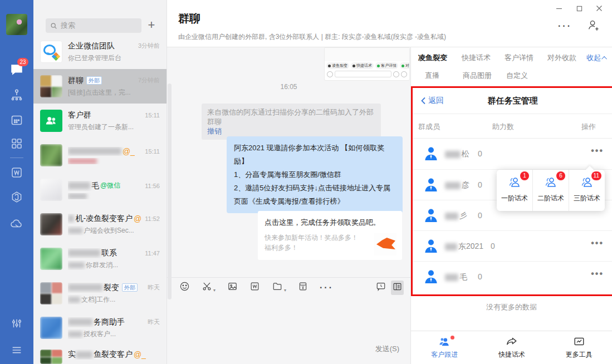 The height and width of the screenshot is (364, 612). What do you see at coordinates (17, 197) in the screenshot?
I see `weapp-icon` at bounding box center [17, 197].